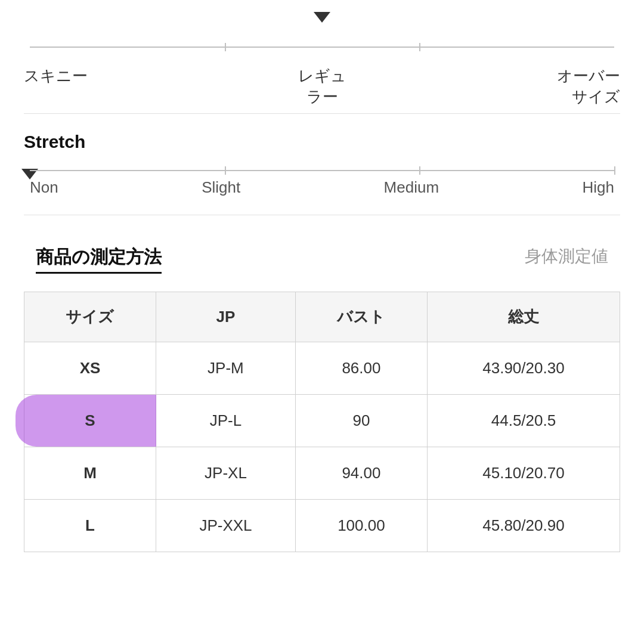 The image size is (644, 644). Describe the element at coordinates (91, 317) in the screenshot. I see `col-size: サイズ` at that location.